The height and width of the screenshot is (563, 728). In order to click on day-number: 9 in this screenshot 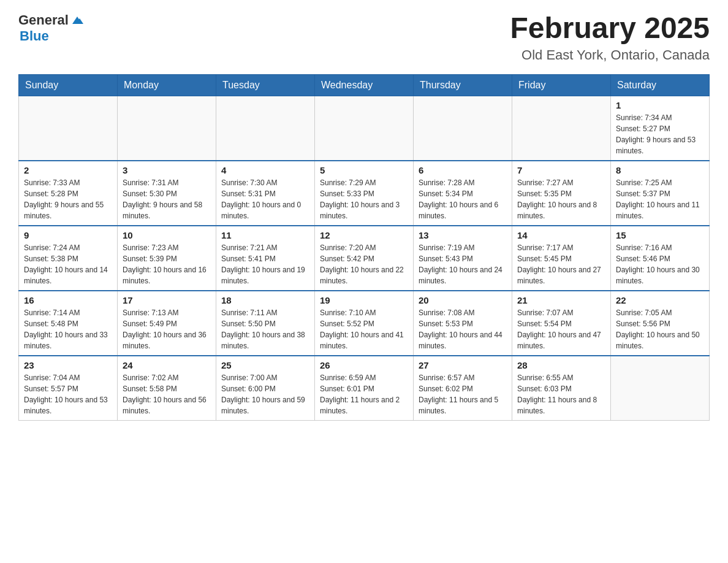, I will do `click(68, 236)`.